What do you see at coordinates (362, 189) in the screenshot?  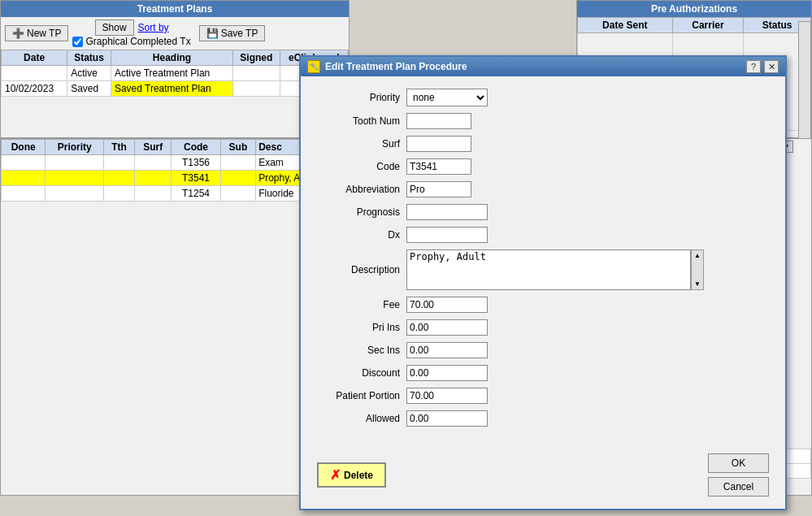 I see `abbreviation-label: Abbreviation` at bounding box center [362, 189].